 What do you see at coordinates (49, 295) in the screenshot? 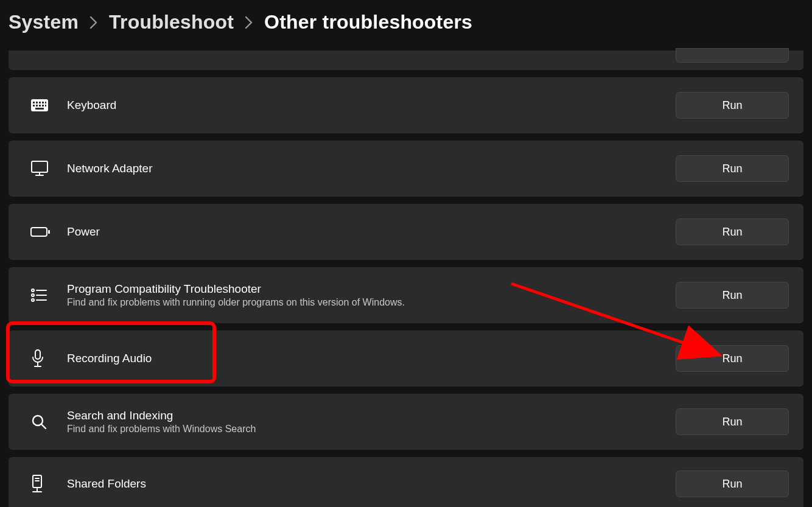
I see `list-icon` at bounding box center [49, 295].